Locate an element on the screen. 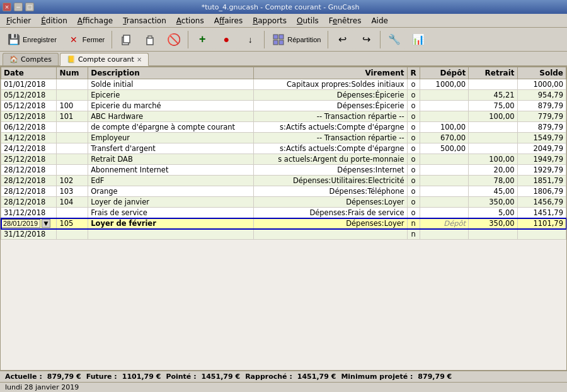 The width and height of the screenshot is (567, 392). tab-comptes-icon: 🏠 is located at coordinates (14, 59).